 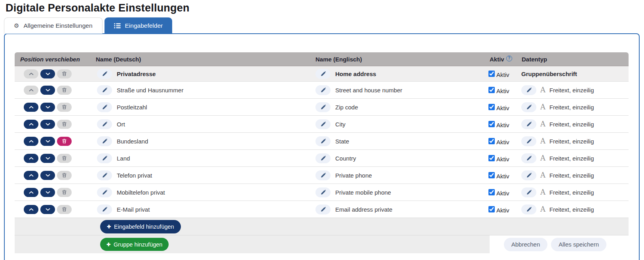 I want to click on name-de: Straße und Hausnummer, so click(x=150, y=90).